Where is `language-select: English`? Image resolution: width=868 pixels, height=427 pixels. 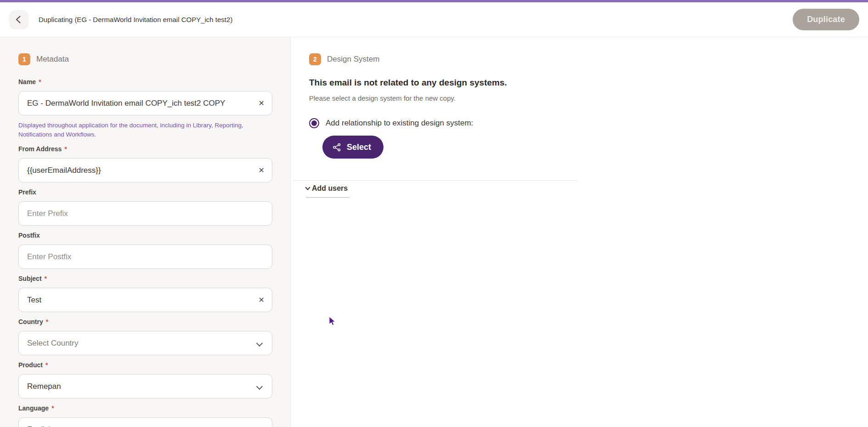
language-select: English is located at coordinates (145, 422).